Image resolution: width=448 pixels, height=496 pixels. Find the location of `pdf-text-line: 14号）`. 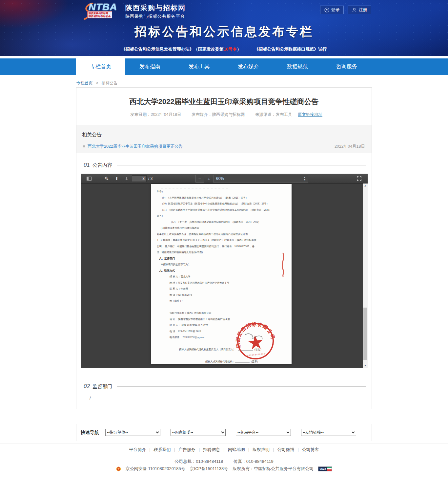

pdf-text-line: 14号） is located at coordinates (221, 192).